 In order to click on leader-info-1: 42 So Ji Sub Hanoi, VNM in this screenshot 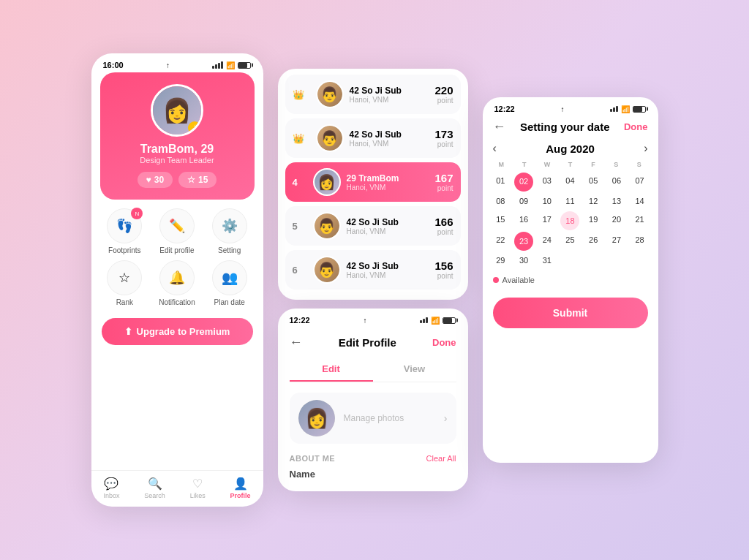, I will do `click(392, 95)`.